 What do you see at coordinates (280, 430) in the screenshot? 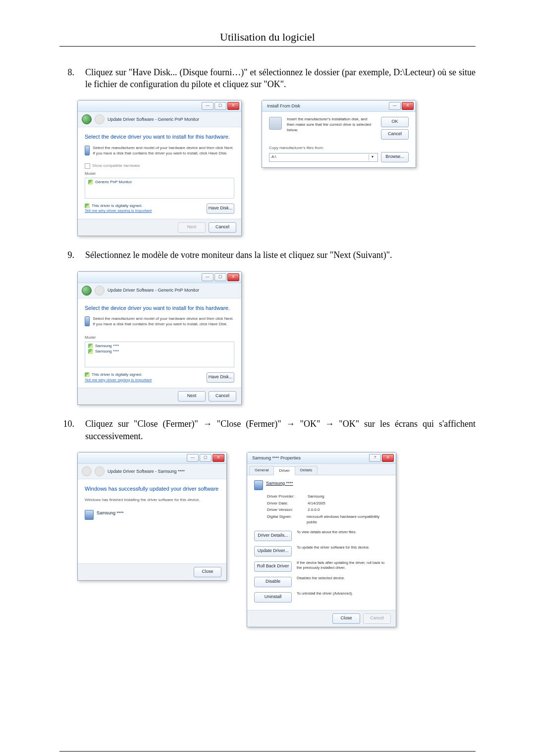
I see `step-text-10: Cliquez sur "Close (Fermer)" → "Close (F…` at bounding box center [280, 430].